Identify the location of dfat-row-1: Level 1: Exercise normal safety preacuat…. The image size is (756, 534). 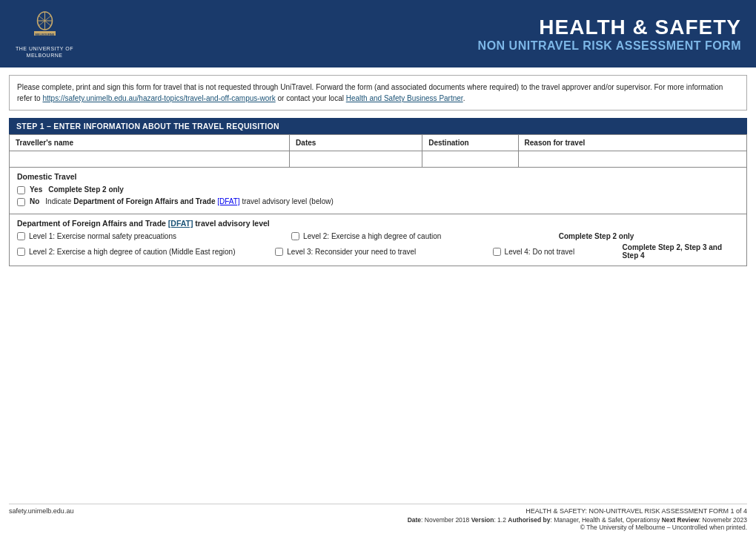
(378, 236).